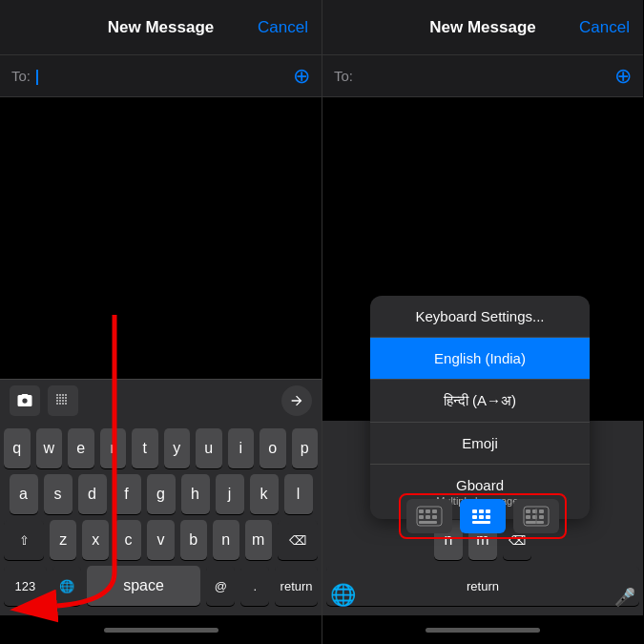  I want to click on key-k: k, so click(264, 494).